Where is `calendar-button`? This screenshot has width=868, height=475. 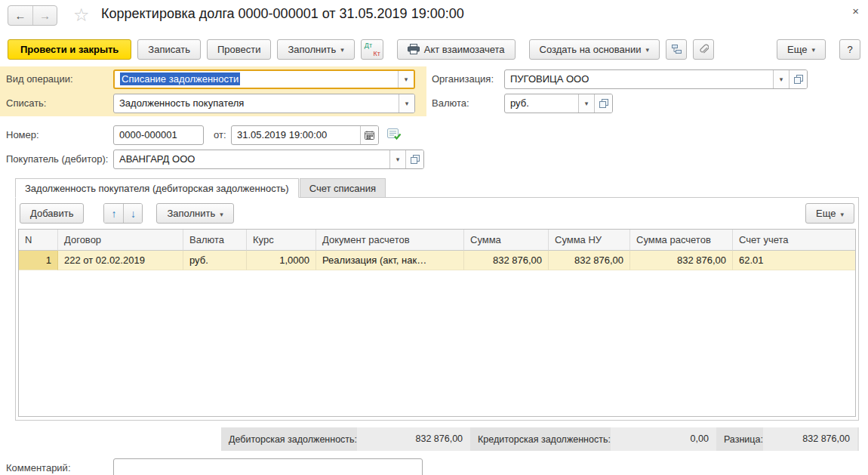 calendar-button is located at coordinates (369, 135).